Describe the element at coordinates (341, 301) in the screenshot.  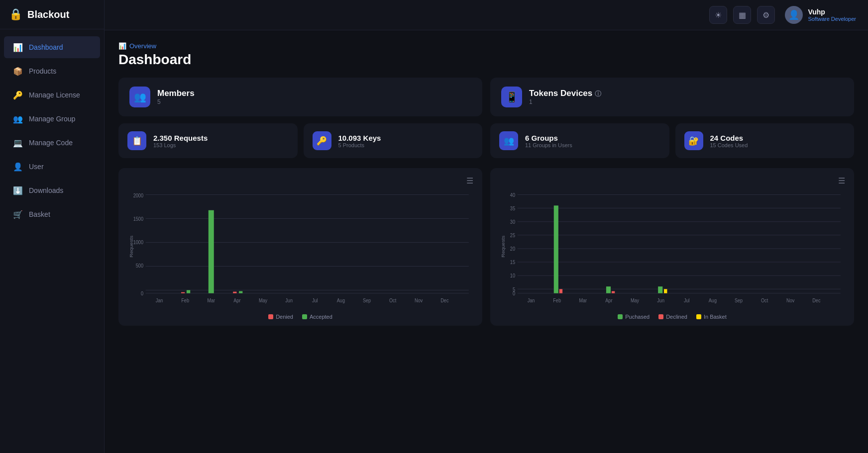
I see `svg-text: Aug` at that location.